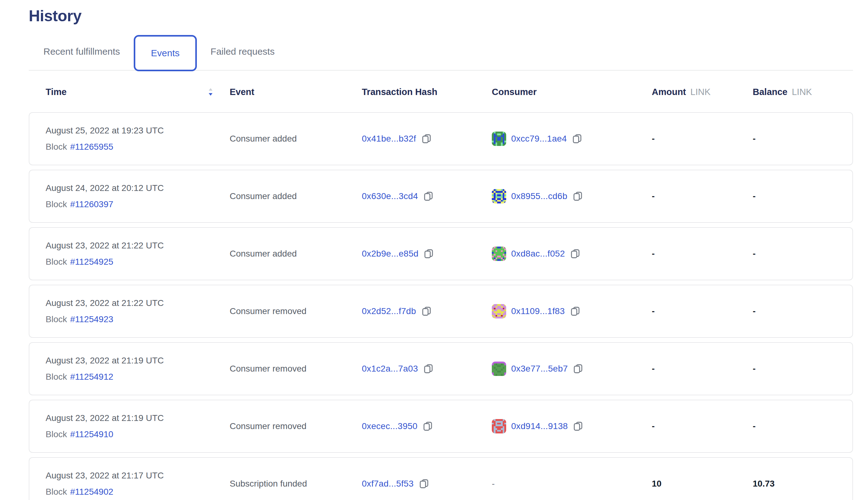 This screenshot has height=500, width=868. I want to click on consumer-address-link: 0xcc79...1ae4, so click(539, 139).